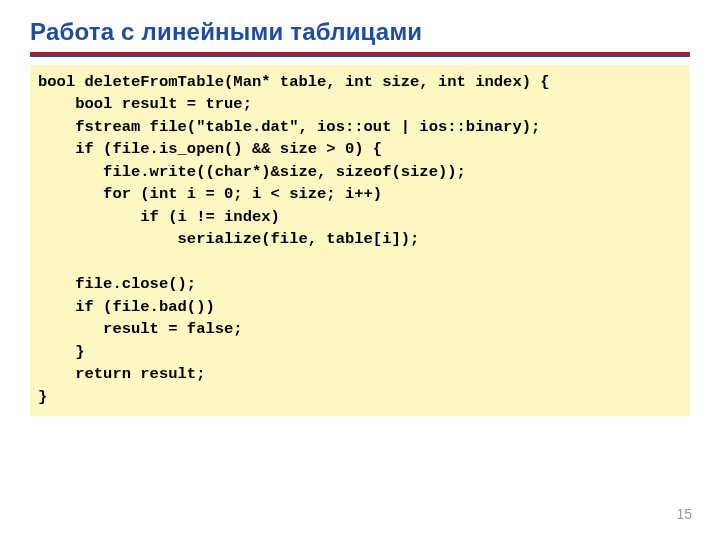 The height and width of the screenshot is (540, 720). Describe the element at coordinates (360, 54) in the screenshot. I see `title-rule` at that location.